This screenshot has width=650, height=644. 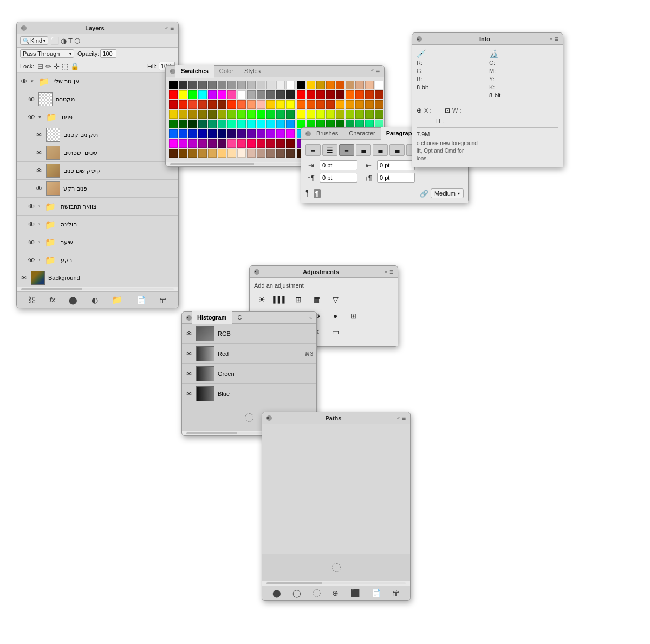 What do you see at coordinates (189, 394) in the screenshot?
I see `channel-visibility-icon: 👁` at bounding box center [189, 394].